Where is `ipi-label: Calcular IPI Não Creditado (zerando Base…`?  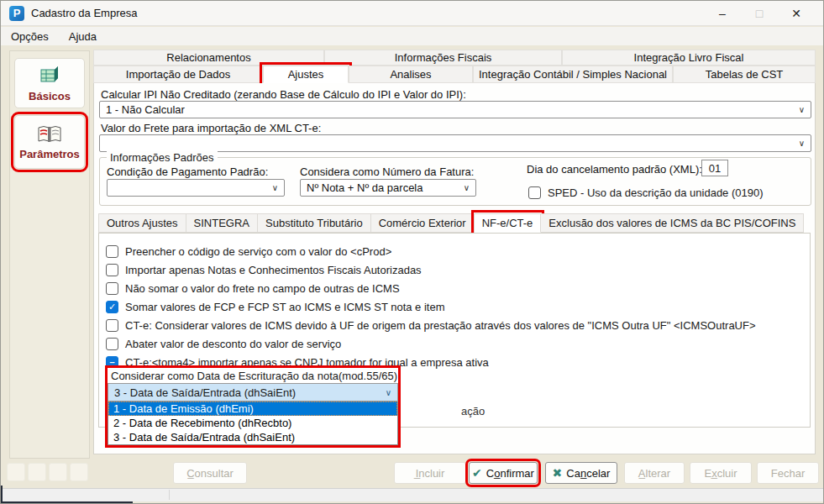 ipi-label: Calcular IPI Não Creditado (zerando Base… is located at coordinates (284, 94).